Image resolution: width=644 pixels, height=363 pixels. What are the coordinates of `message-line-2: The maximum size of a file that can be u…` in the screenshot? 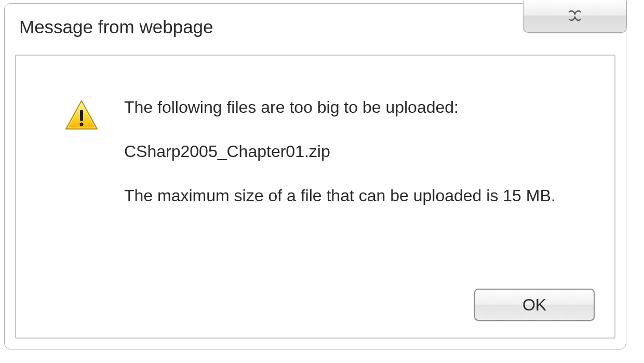 It's located at (351, 196).